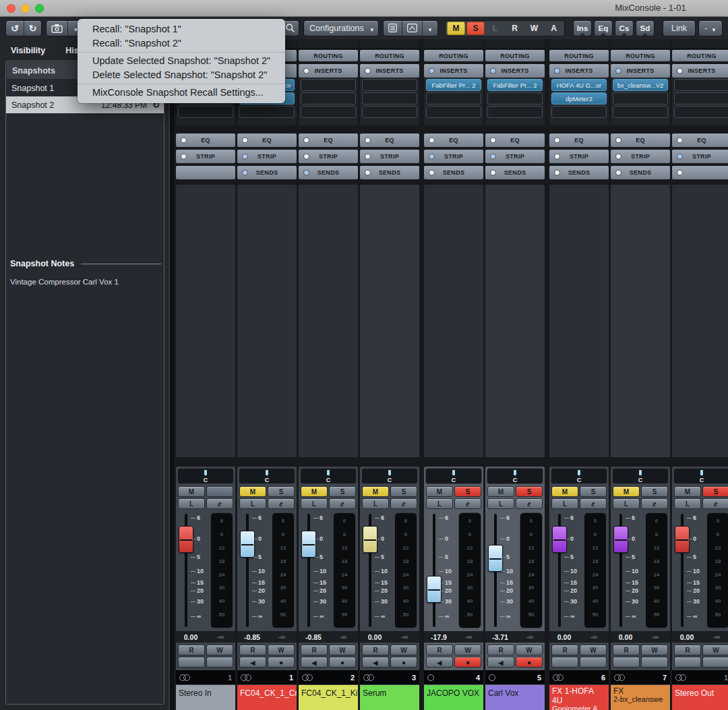 This screenshot has height=710, width=728. I want to click on minimize-button, so click(26, 8).